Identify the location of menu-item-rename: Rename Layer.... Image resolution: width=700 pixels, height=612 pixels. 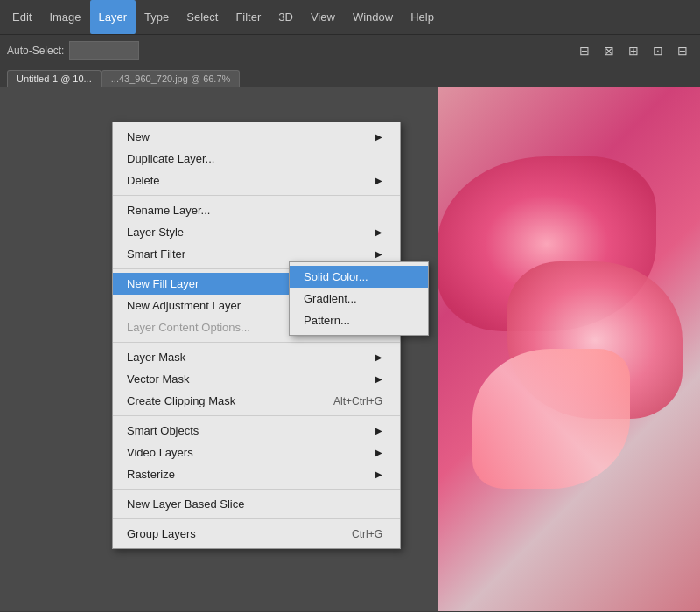
(256, 210).